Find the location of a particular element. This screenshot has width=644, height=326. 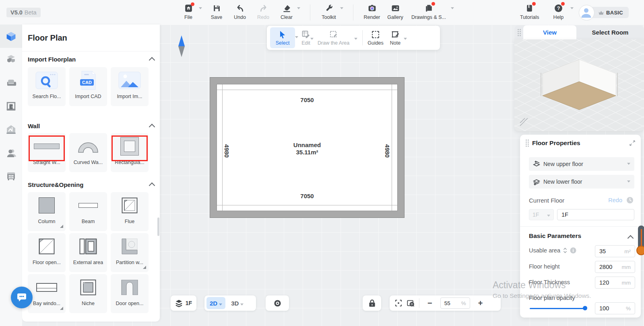

view-mode-switch: 2D 3D is located at coordinates (230, 303).